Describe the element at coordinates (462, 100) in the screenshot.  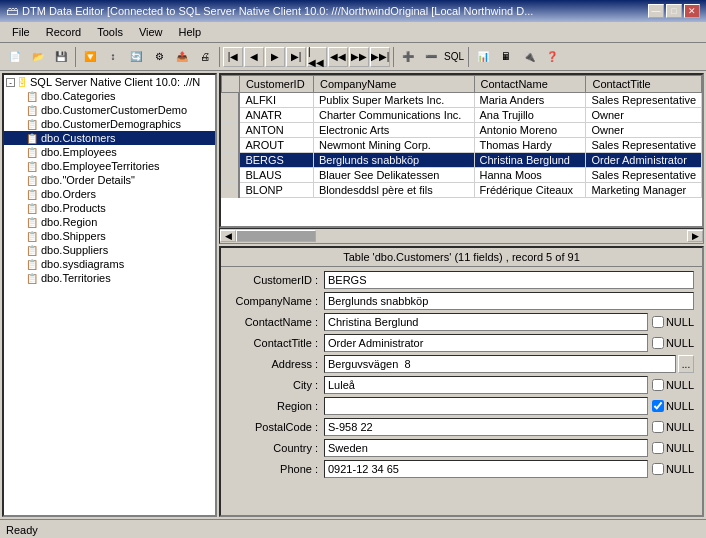
I see `table-row: ALFKIPublix Super Markets Inc.Maria Ande…` at that location.